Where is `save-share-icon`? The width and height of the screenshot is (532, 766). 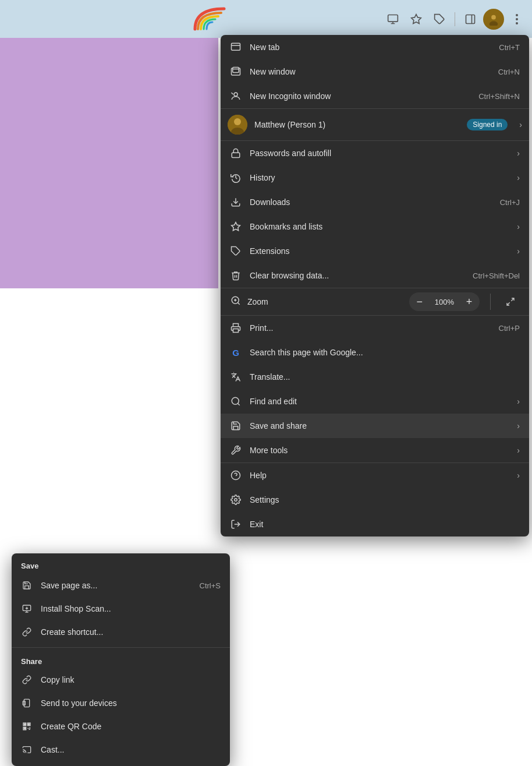
save-share-icon is located at coordinates (236, 426).